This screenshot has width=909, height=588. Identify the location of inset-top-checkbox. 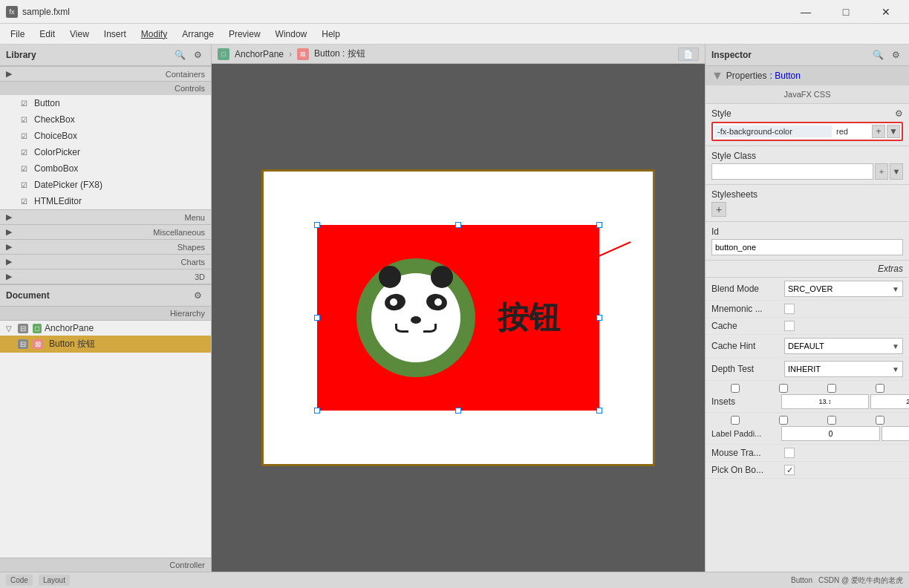
(735, 388).